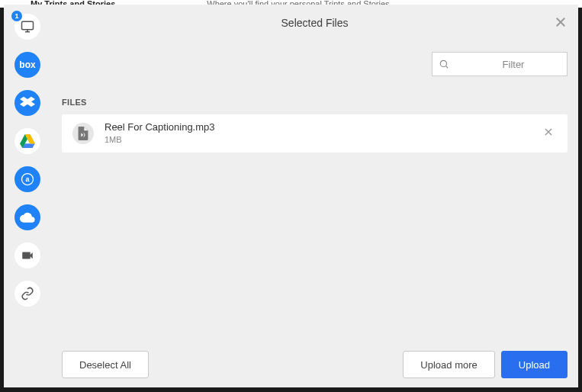 The image size is (582, 392). Describe the element at coordinates (548, 133) in the screenshot. I see `remove-file-button` at that location.